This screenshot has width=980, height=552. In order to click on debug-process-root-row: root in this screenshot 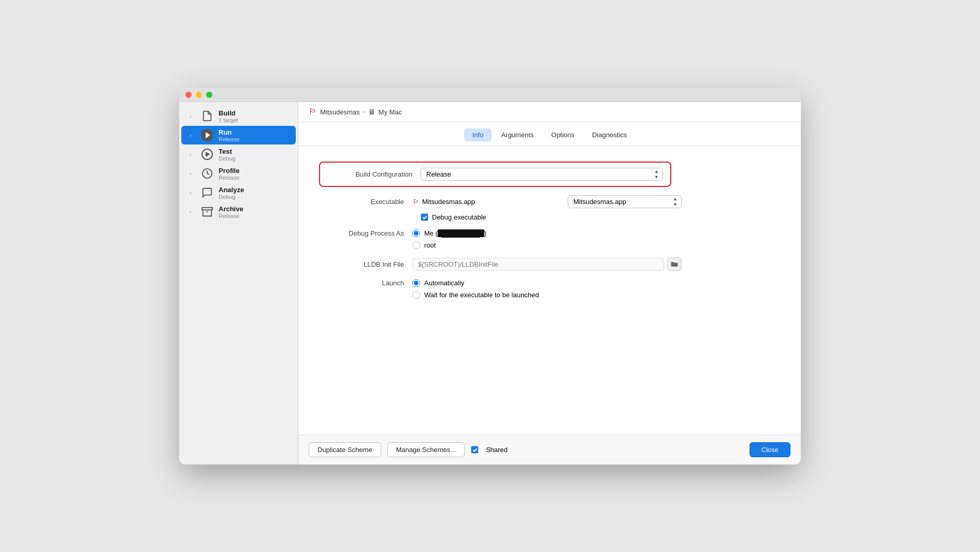, I will do `click(547, 245)`.